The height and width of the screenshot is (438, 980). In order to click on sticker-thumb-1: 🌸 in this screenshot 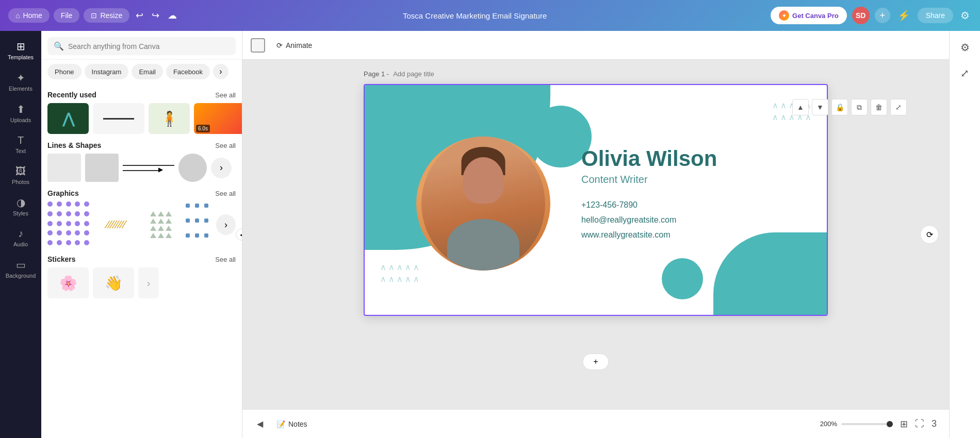, I will do `click(68, 283)`.